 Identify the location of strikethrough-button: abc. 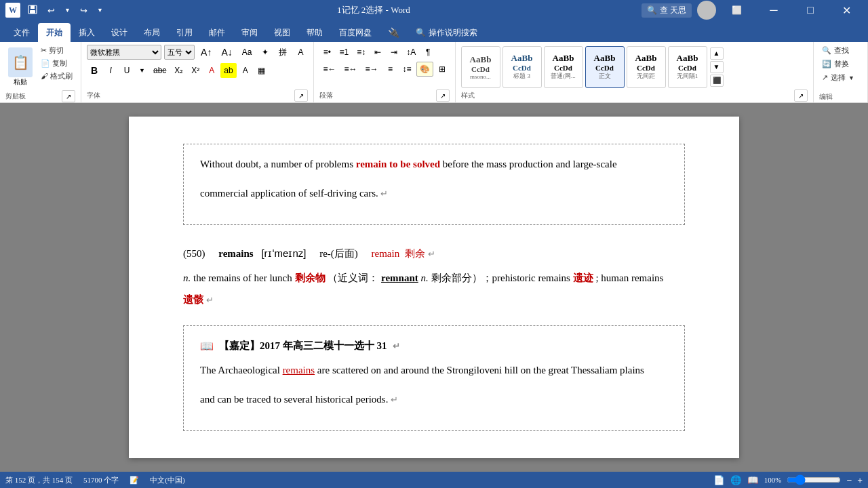
(160, 70).